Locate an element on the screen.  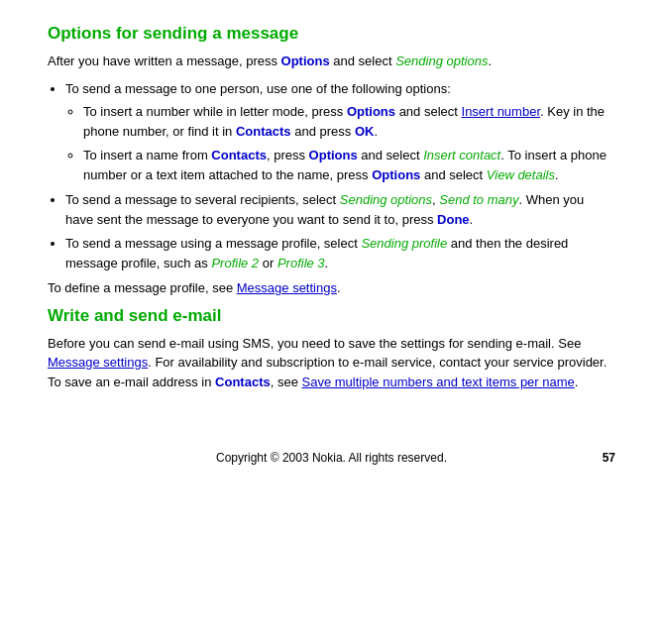
sub2-insert-contact: Insert contact is located at coordinates (462, 155).